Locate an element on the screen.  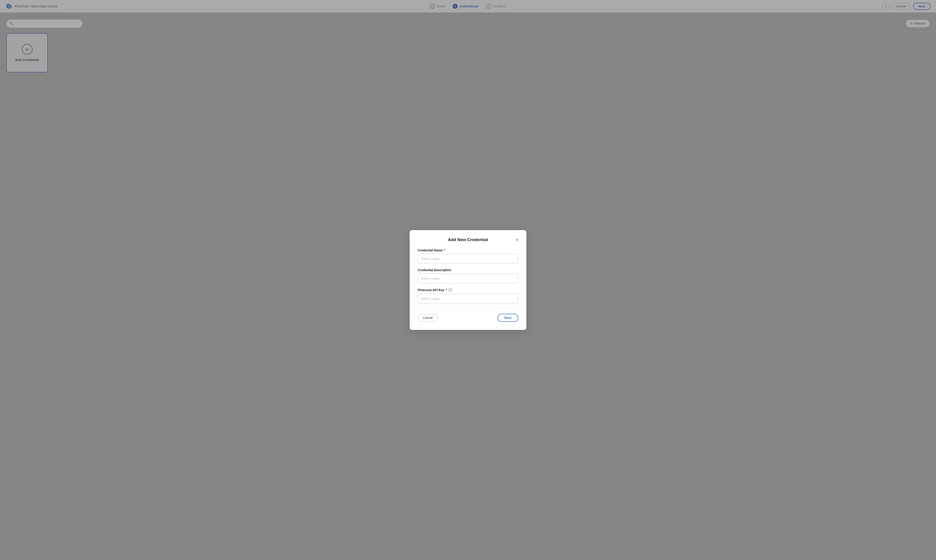
credential-name-input is located at coordinates (468, 259).